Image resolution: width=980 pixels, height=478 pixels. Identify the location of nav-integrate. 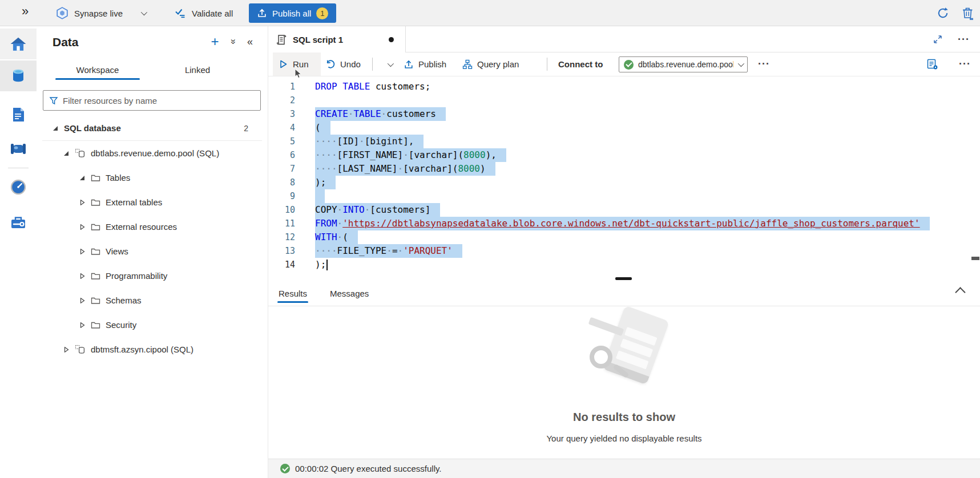
(18, 149).